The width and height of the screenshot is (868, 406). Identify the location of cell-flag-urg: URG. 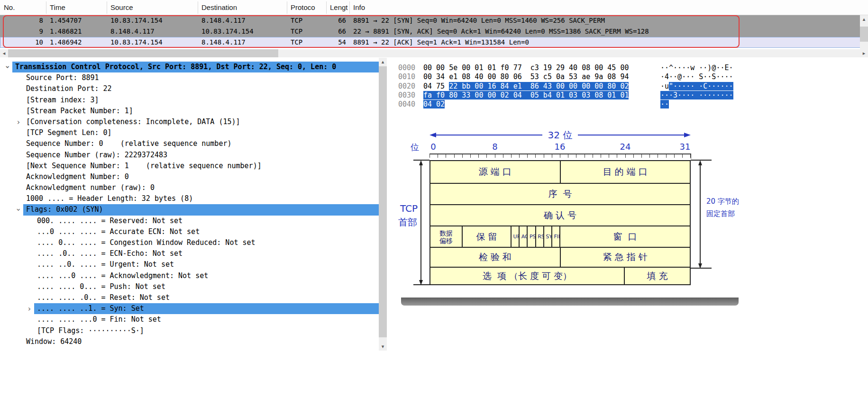
(516, 237).